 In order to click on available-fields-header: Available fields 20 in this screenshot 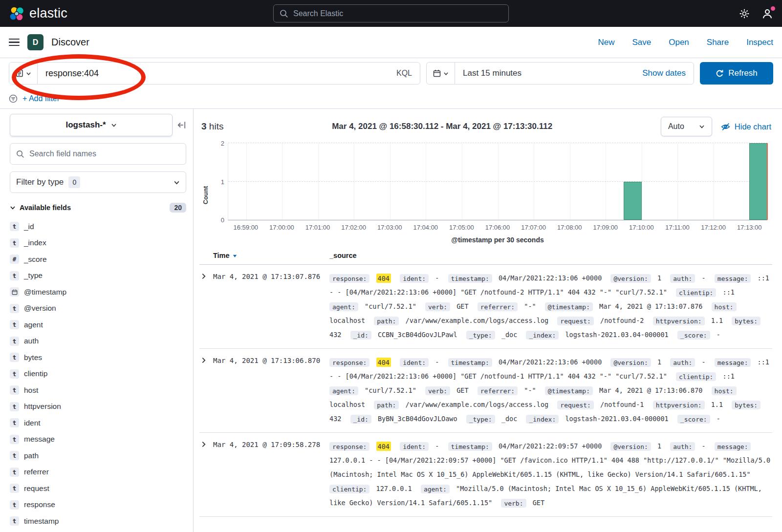, I will do `click(98, 208)`.